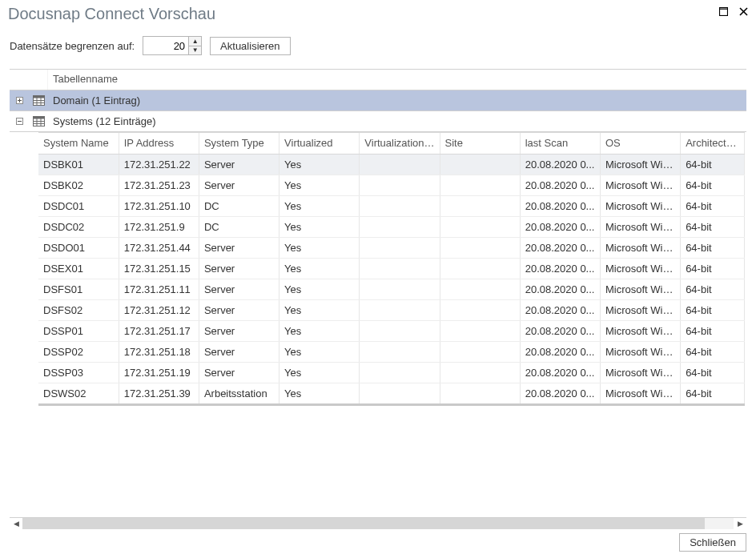 The width and height of the screenshot is (756, 558). I want to click on table-row: DSDC02172.31.251.9DCYes20.08.2020 0...Mi…, so click(392, 227).